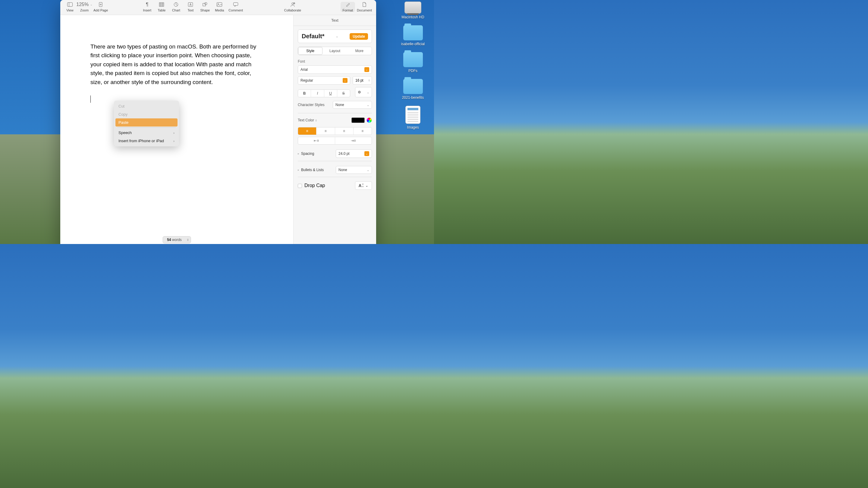 This screenshot has width=868, height=488. Describe the element at coordinates (305, 94) in the screenshot. I see `bold-button: B` at that location.